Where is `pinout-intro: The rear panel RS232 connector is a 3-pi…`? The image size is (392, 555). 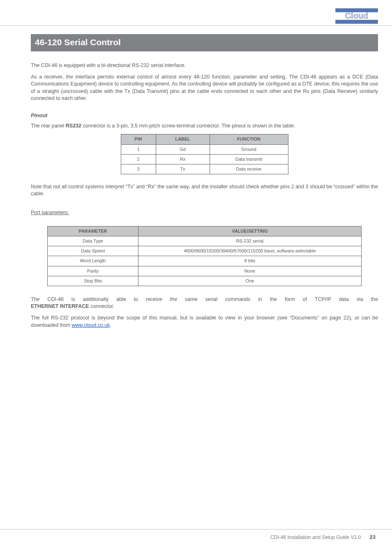 pinout-intro: The rear panel RS232 connector is a 3-pi… is located at coordinates (205, 126).